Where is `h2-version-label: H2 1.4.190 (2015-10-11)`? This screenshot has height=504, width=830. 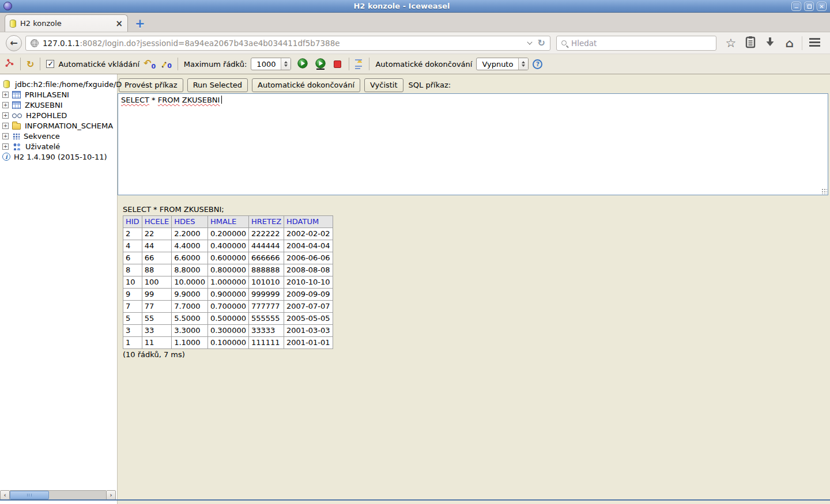
h2-version-label: H2 1.4.190 (2015-10-11) is located at coordinates (61, 157).